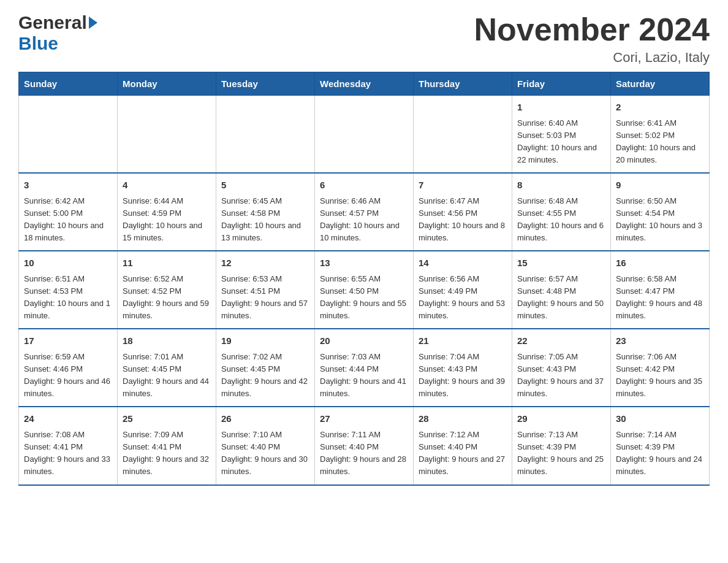 The height and width of the screenshot is (563, 728). Describe the element at coordinates (364, 264) in the screenshot. I see `day-number: 13` at that location.